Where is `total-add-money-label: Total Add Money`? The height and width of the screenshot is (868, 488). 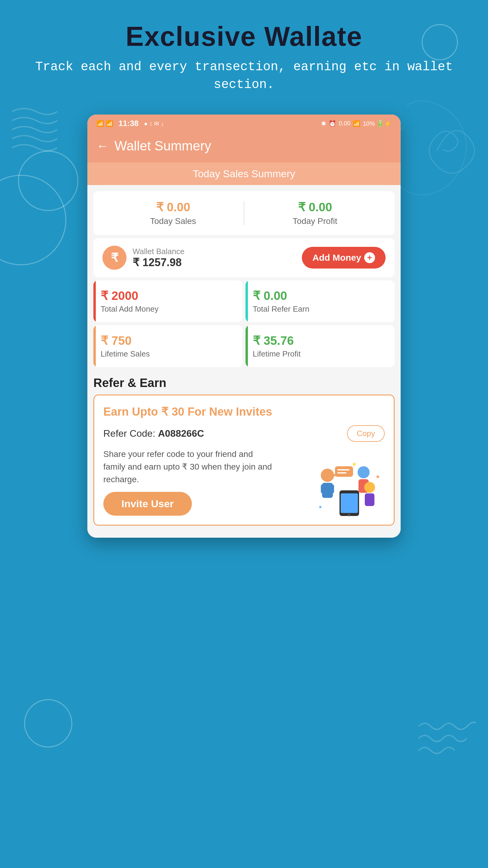
total-add-money-label: Total Add Money is located at coordinates (168, 309).